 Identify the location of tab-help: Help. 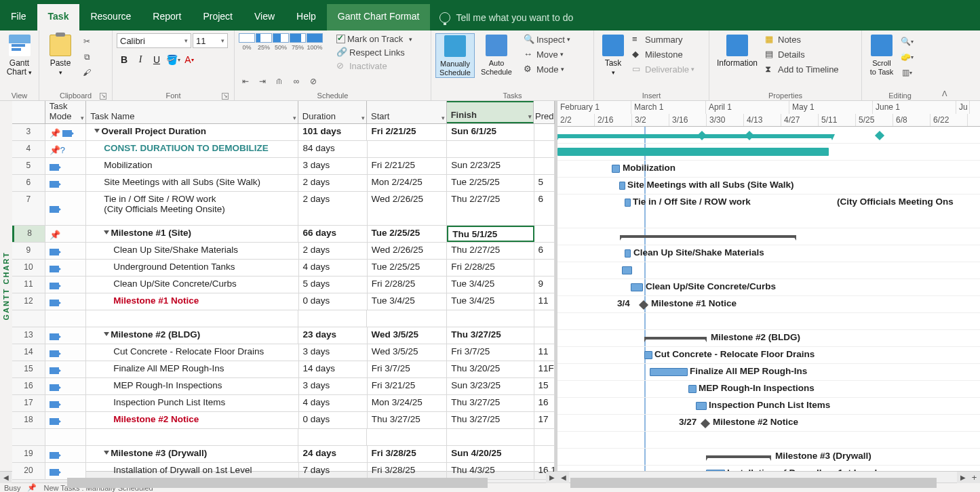
(307, 18).